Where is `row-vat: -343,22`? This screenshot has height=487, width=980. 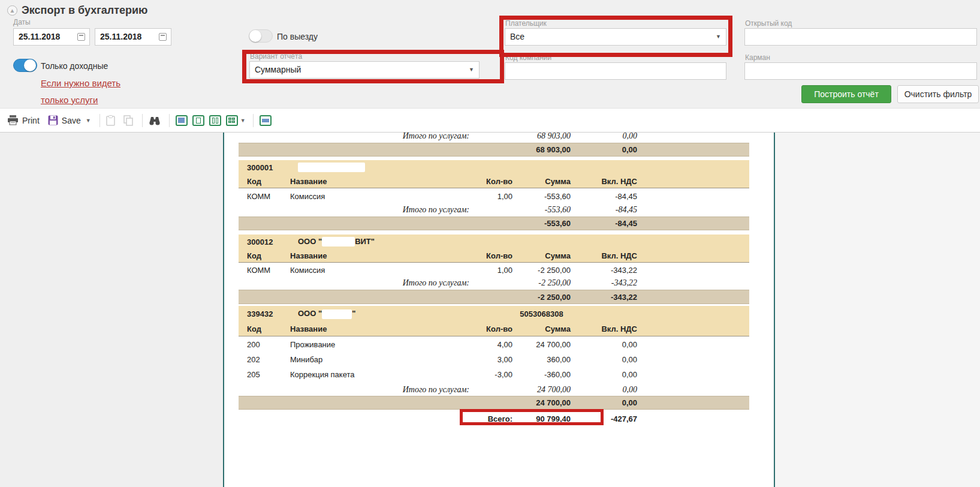 row-vat: -343,22 is located at coordinates (604, 270).